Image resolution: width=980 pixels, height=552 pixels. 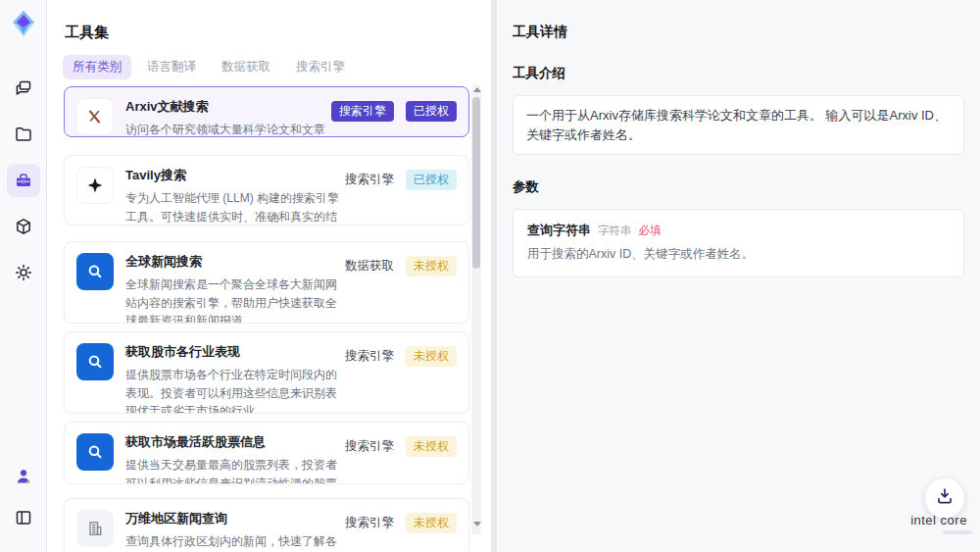 I want to click on folder-icon, so click(x=24, y=134).